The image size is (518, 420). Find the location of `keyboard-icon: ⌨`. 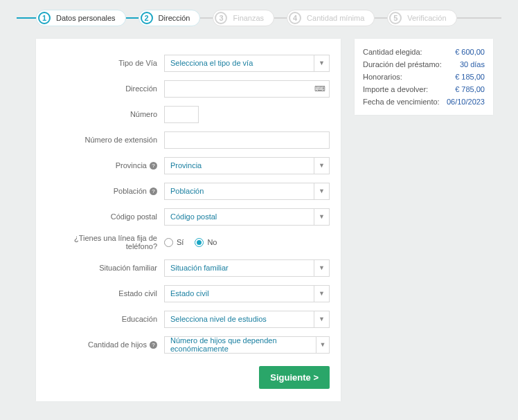

keyboard-icon: ⌨ is located at coordinates (320, 89).